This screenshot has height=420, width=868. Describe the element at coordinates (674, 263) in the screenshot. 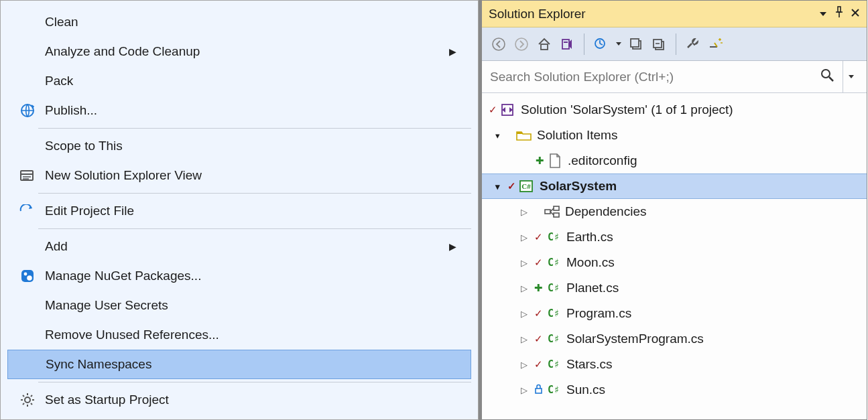

I see `file-node: ▷ ✓ C♯ Moon.cs` at that location.